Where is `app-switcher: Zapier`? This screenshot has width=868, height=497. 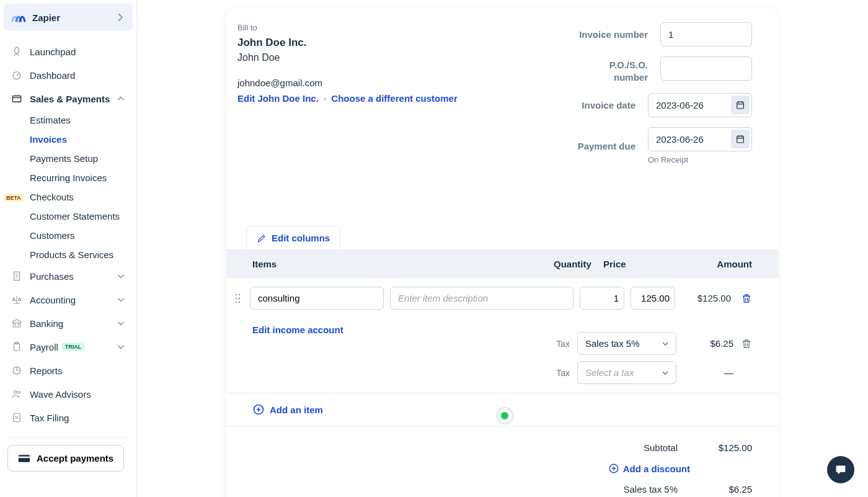
app-switcher: Zapier is located at coordinates (68, 17).